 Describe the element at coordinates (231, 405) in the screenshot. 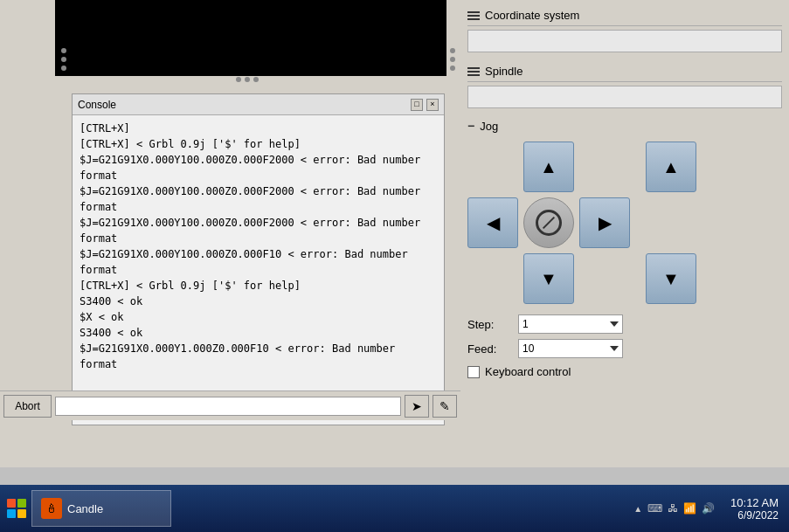

I see `bottom-bar: Abort ➤ ✎` at that location.